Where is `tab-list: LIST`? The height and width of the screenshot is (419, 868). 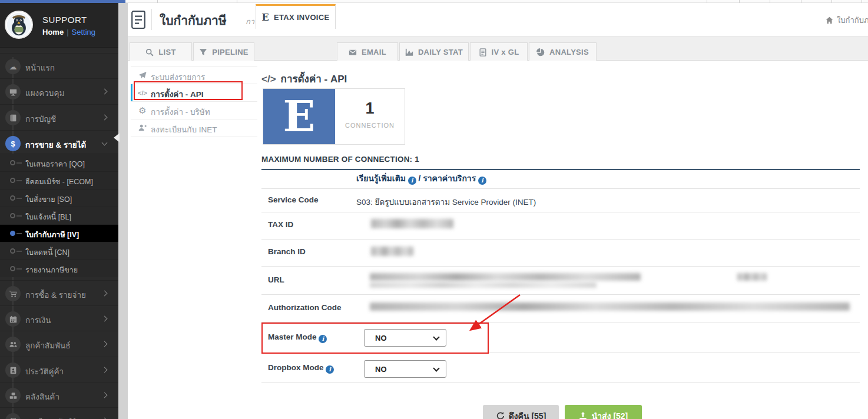
tab-list: LIST is located at coordinates (161, 52).